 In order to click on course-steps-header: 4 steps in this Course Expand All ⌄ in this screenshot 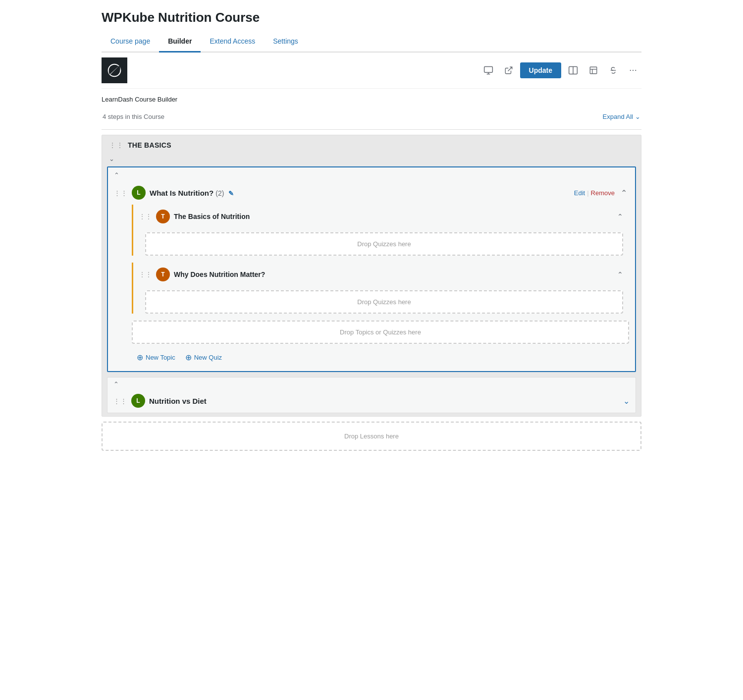, I will do `click(372, 117)`.